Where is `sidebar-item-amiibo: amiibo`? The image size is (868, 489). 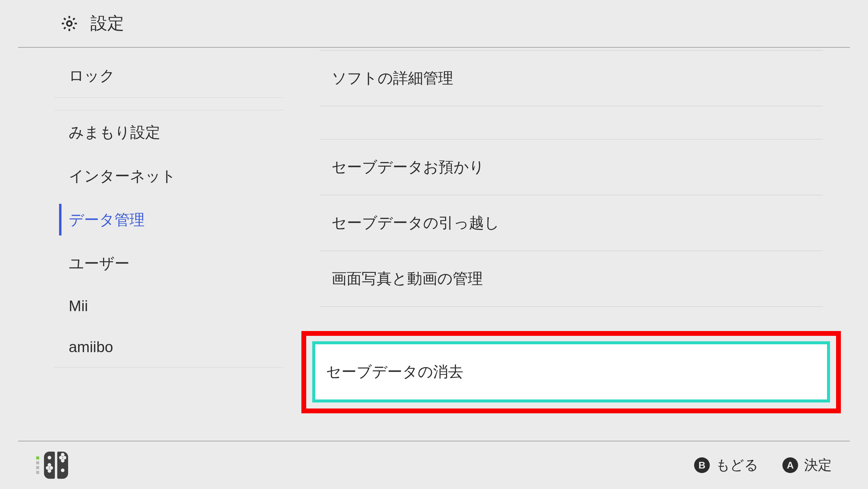
sidebar-item-amiibo: amiibo is located at coordinates (169, 347).